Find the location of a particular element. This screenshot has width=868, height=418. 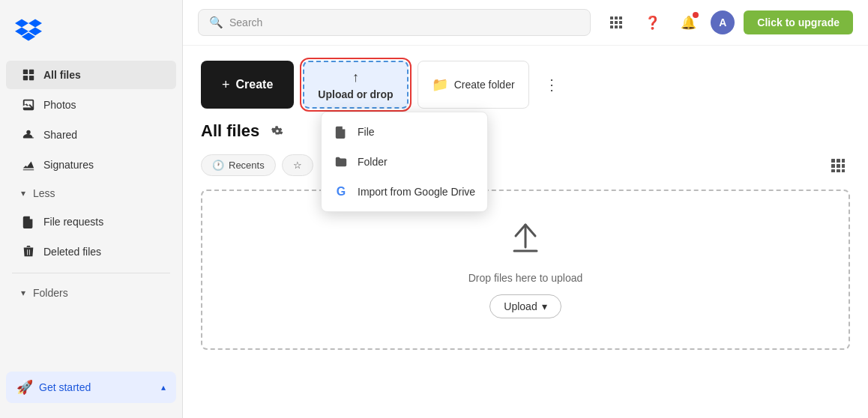

gear-icon is located at coordinates (277, 131).